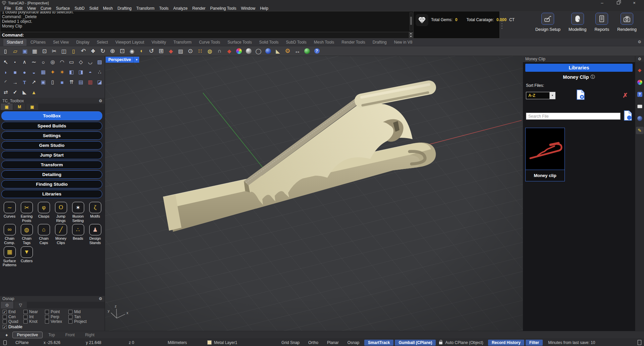  Describe the element at coordinates (71, 62) in the screenshot. I see `rectangle-icon: ▭` at that location.